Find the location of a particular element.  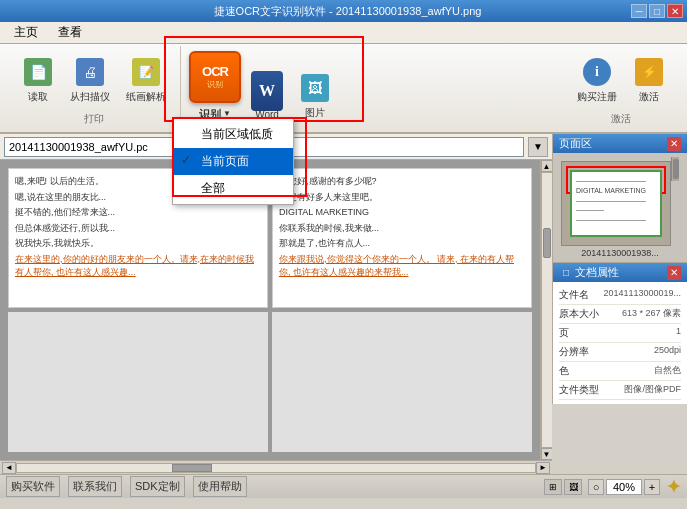

zoom-input is located at coordinates (624, 487).